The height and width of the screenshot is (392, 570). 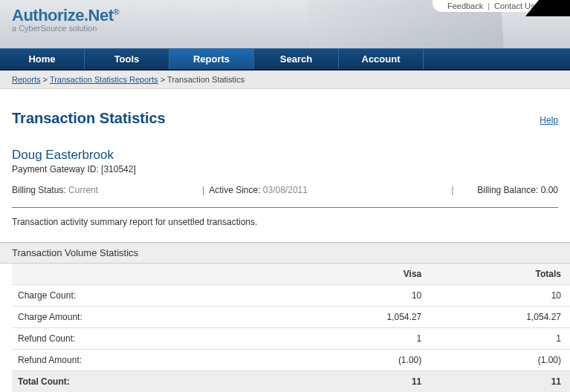 What do you see at coordinates (235, 190) in the screenshot?
I see `active-since-label: Active Since:` at bounding box center [235, 190].